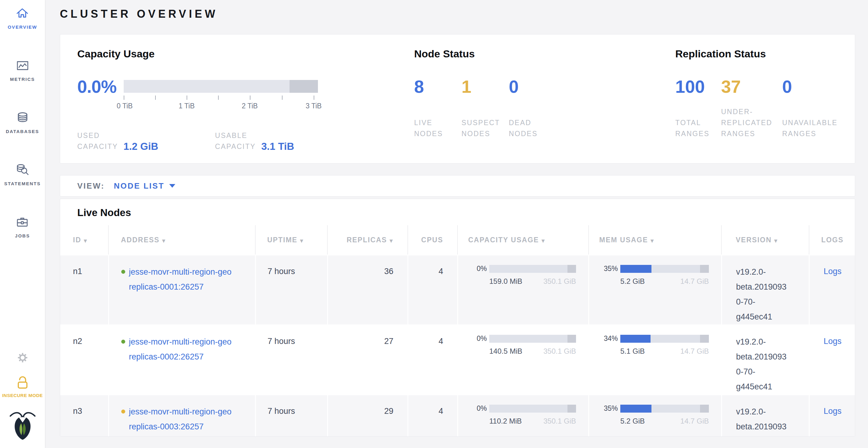 The width and height of the screenshot is (868, 448). I want to click on node-mem-cell: 34% 5.1 GiB14.7 GiB, so click(655, 359).